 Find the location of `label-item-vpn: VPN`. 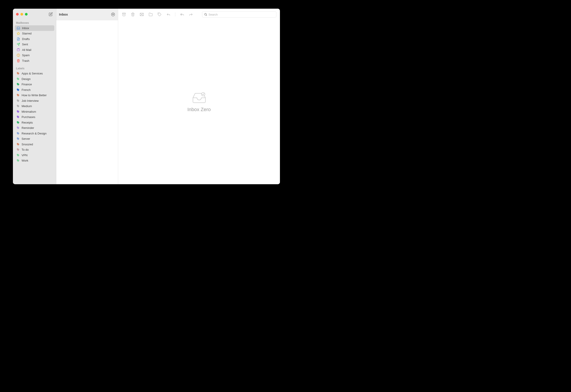

label-item-vpn: VPN is located at coordinates (34, 155).